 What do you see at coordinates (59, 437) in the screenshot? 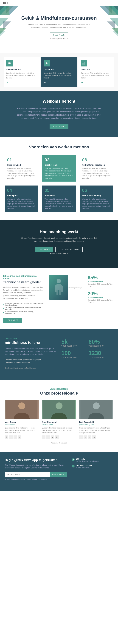
I see `member-social-2: f t y in` at bounding box center [59, 437].